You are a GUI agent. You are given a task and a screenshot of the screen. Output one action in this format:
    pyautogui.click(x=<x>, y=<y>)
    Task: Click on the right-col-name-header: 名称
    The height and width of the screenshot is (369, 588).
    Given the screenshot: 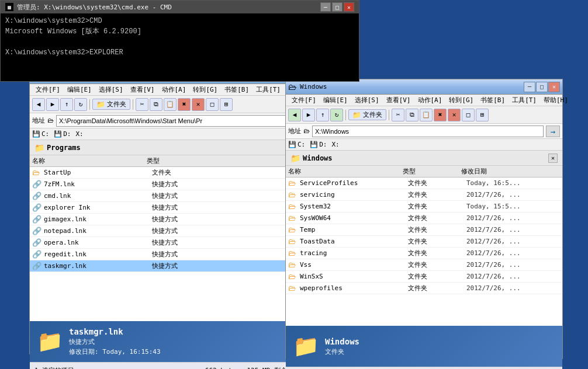 What is the action you would take?
    pyautogui.click(x=344, y=172)
    